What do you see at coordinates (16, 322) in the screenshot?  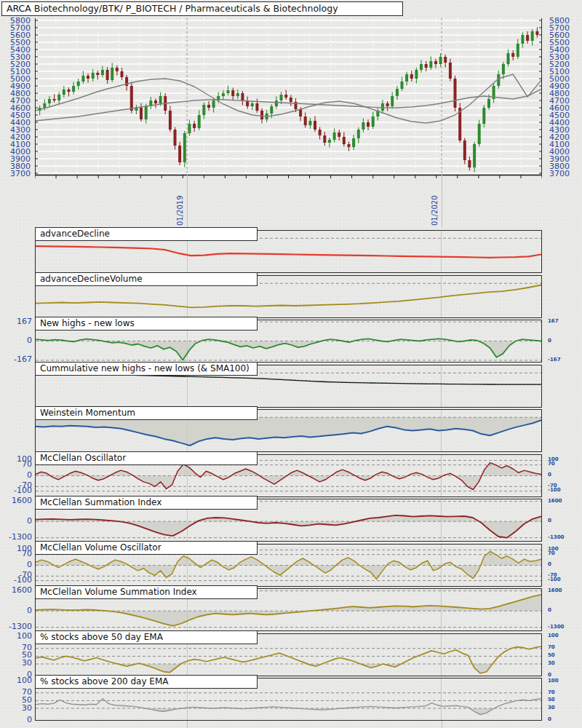 I see `panel-tick-label: 167` at bounding box center [16, 322].